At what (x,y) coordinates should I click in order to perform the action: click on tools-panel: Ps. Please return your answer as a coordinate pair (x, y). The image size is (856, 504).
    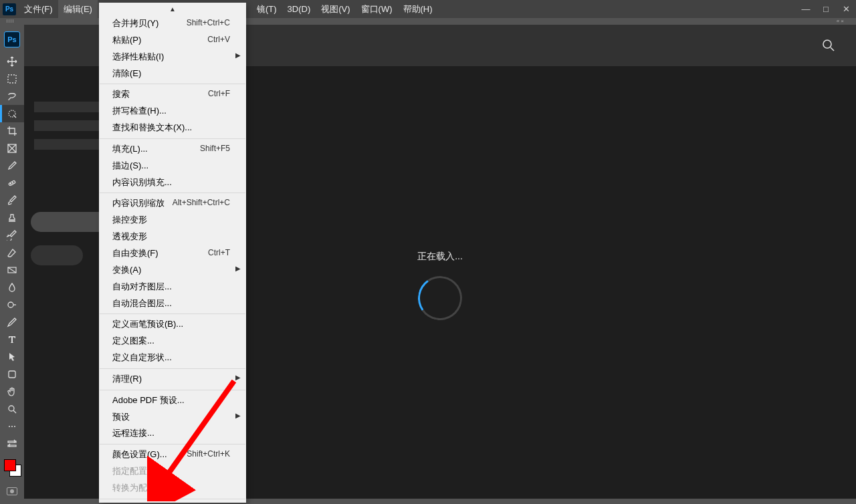
    Looking at the image, I should click on (12, 265).